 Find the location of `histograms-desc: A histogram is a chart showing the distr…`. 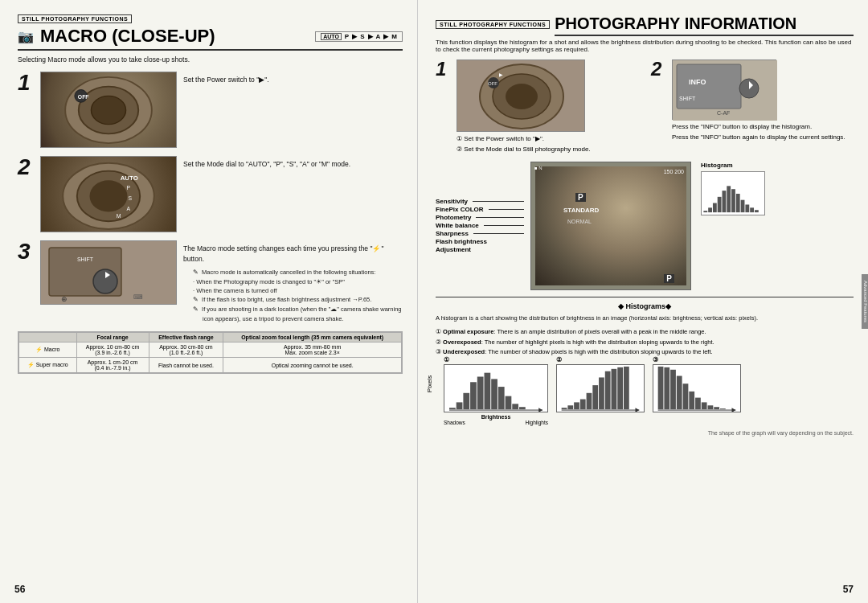

histograms-desc: A histogram is a chart showing the distr… is located at coordinates (645, 318).